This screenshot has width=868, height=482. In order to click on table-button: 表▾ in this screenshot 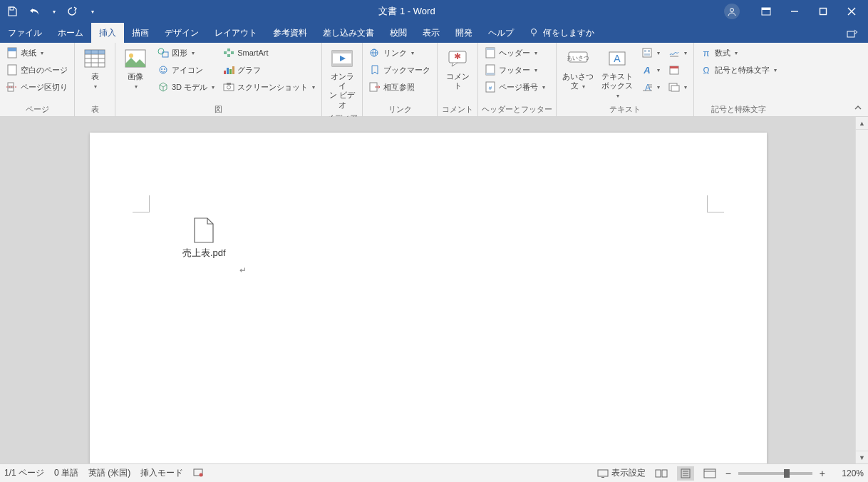, I will do `click(95, 68)`.